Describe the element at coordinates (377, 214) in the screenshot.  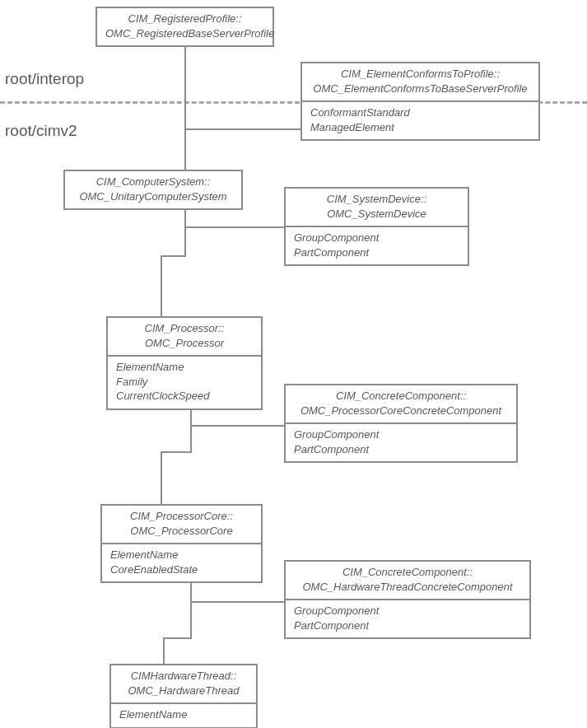
I see `class-subtitle: OMC_SystemDevice` at that location.